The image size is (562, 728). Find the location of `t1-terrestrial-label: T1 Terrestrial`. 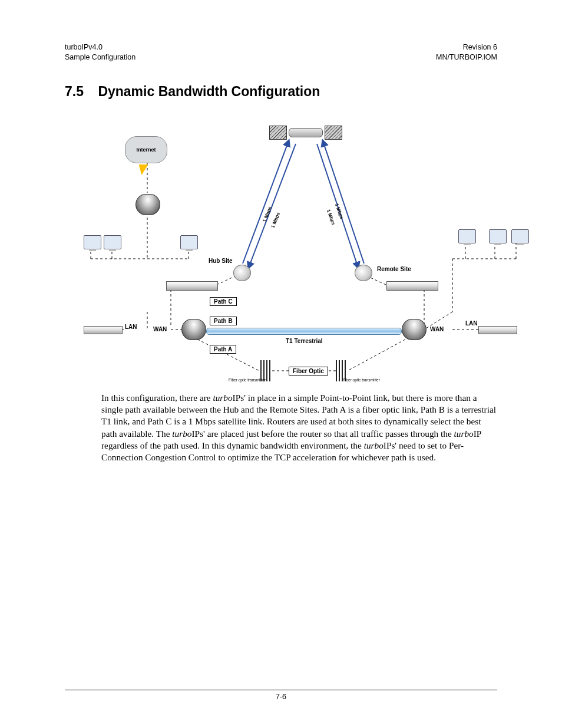

t1-terrestrial-label: T1 Terrestrial is located at coordinates (304, 341).